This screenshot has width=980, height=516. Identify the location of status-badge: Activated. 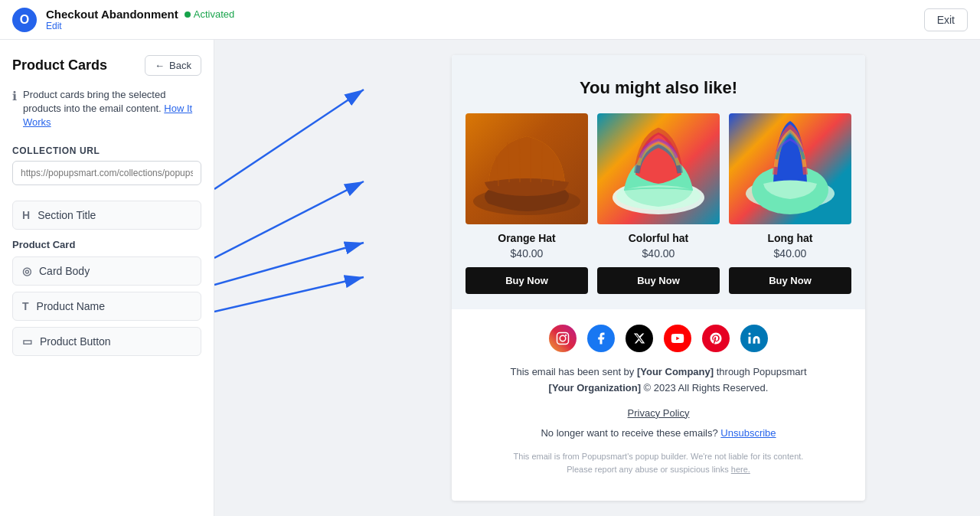
(210, 14).